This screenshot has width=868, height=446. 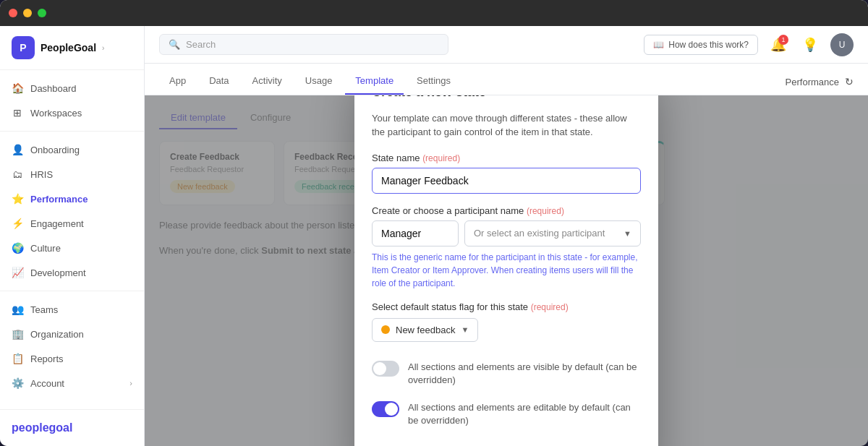 I want to click on participant-hint: This is the generic name for the partici…, so click(x=506, y=270).